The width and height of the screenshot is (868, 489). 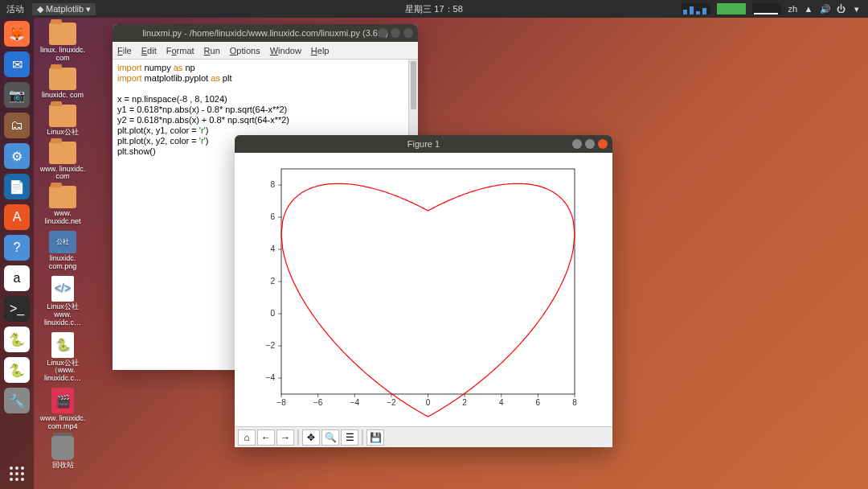 What do you see at coordinates (64, 10) in the screenshot?
I see `active-app-indicator: ◆ Matplotlib ▾` at bounding box center [64, 10].